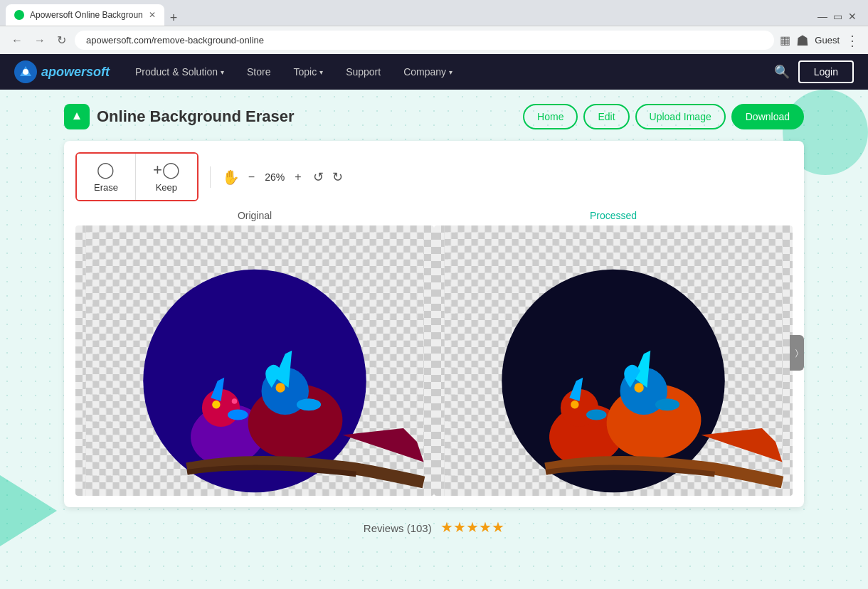 The image size is (868, 589). Describe the element at coordinates (275, 177) in the screenshot. I see `zoom-percent: 26%` at that location.